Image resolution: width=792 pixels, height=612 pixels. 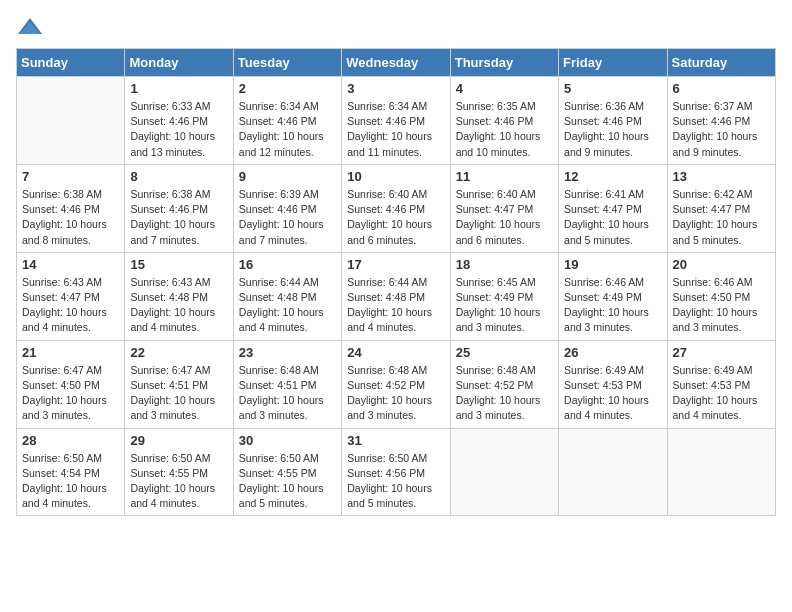 What do you see at coordinates (504, 306) in the screenshot?
I see `day-info: Sunrise: 6:45 AM Sunset: 4:49 PM Dayligh…` at bounding box center [504, 306].